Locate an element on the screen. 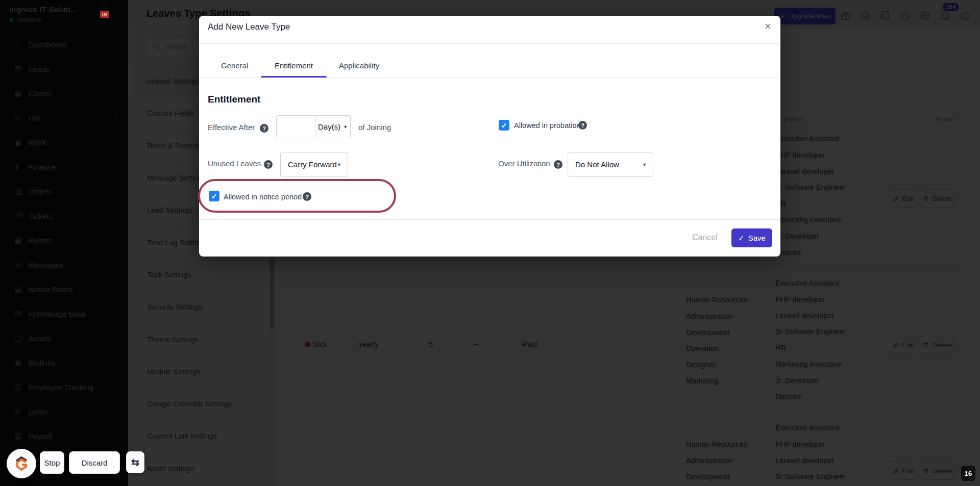 The image size is (980, 486). discard-recording-button: Discard is located at coordinates (94, 463).